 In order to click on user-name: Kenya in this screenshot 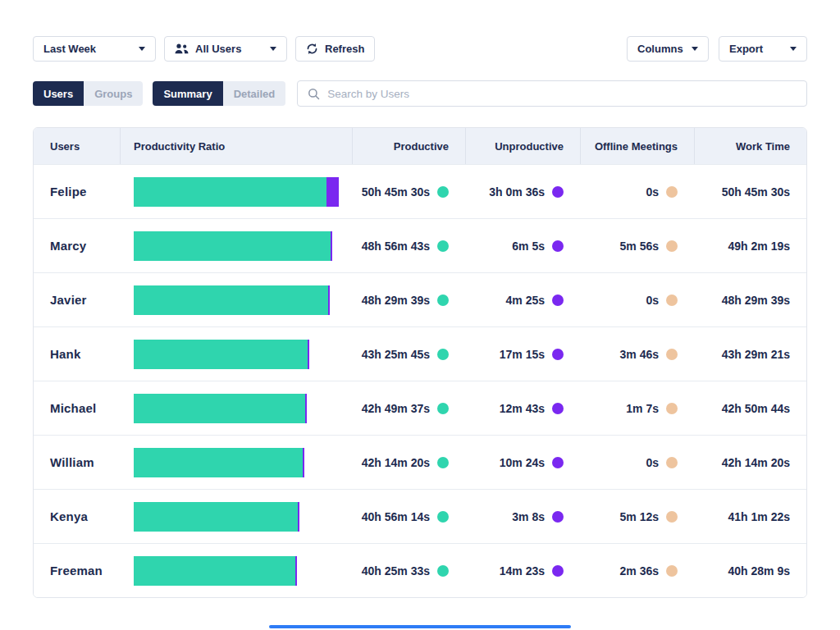, I will do `click(69, 517)`.